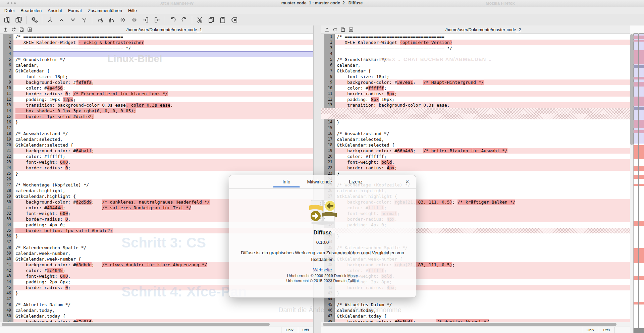 The width and height of the screenshot is (644, 333). Describe the element at coordinates (211, 20) in the screenshot. I see `copy-button` at that location.